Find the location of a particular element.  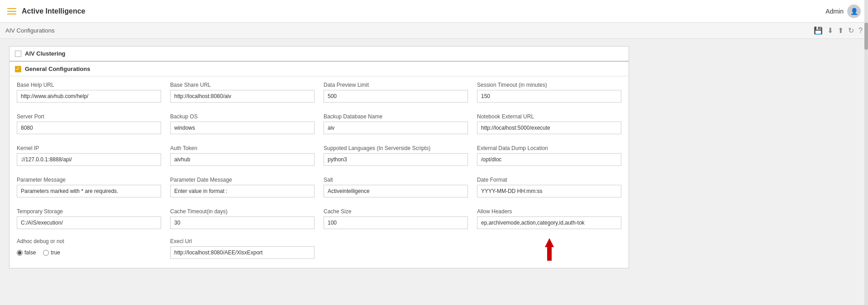

cache-size-field: Cache Size is located at coordinates (396, 219).